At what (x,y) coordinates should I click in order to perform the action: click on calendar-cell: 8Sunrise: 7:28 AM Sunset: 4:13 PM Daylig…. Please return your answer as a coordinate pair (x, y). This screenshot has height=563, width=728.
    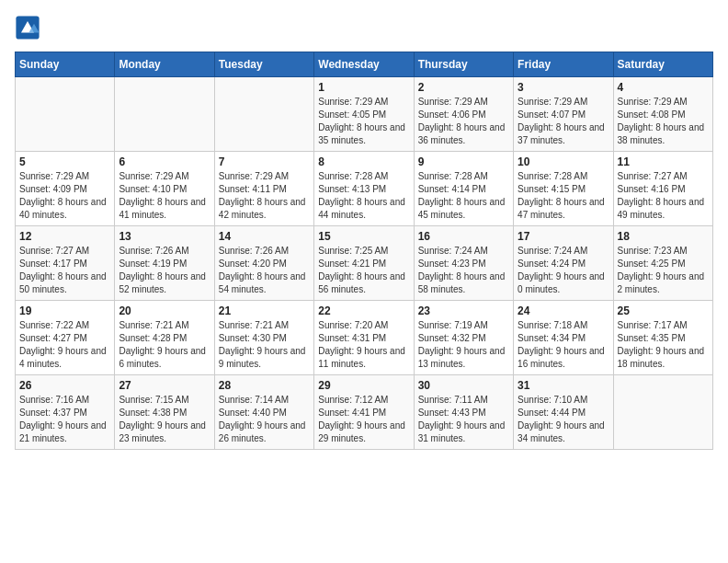
    Looking at the image, I should click on (364, 190).